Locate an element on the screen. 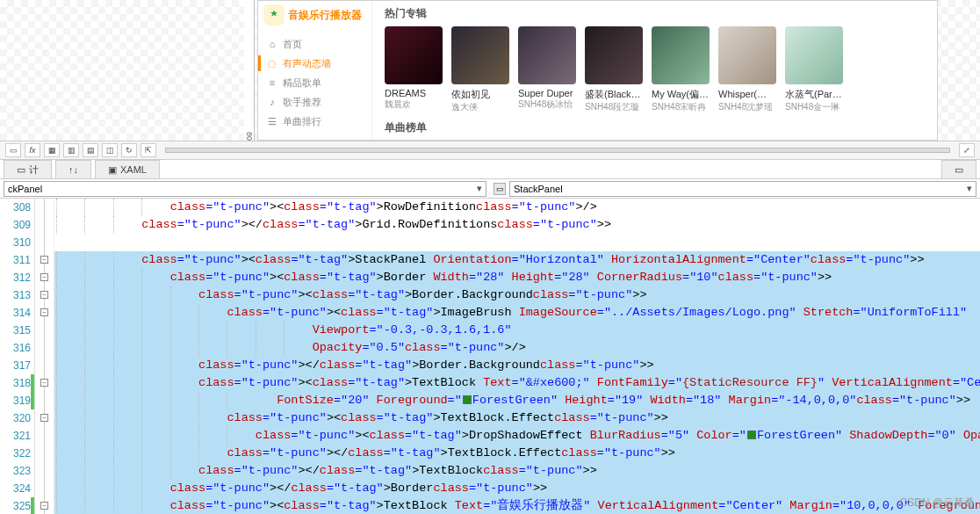 Image resolution: width=980 pixels, height=514 pixels. album-name: 水蒸气(Paradise) is located at coordinates (814, 95).